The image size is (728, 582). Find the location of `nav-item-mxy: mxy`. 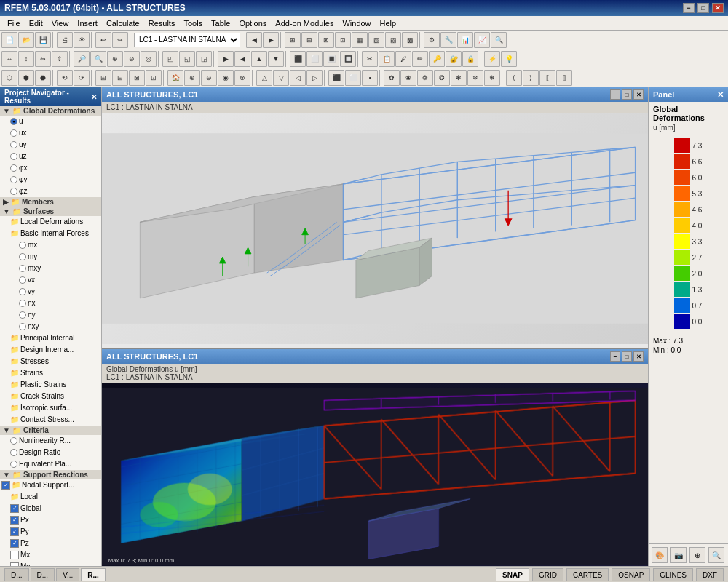

nav-item-mxy: mxy is located at coordinates (51, 268).